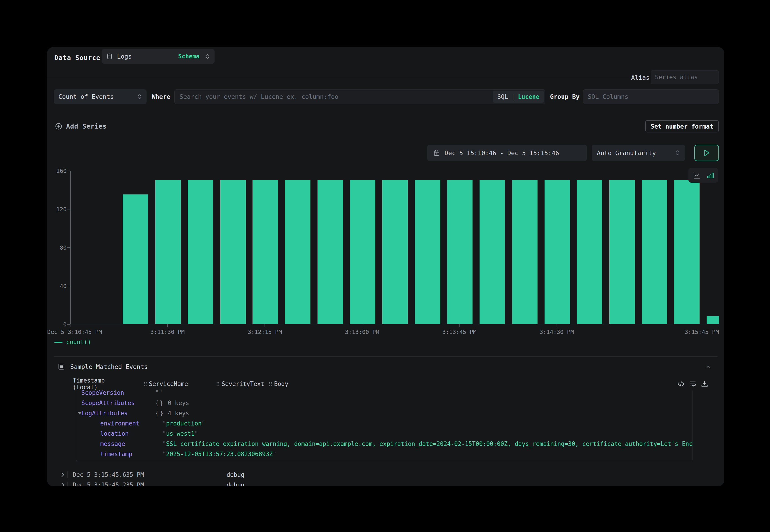  What do you see at coordinates (180, 434) in the screenshot?
I see `json-value: us-west1` at bounding box center [180, 434].